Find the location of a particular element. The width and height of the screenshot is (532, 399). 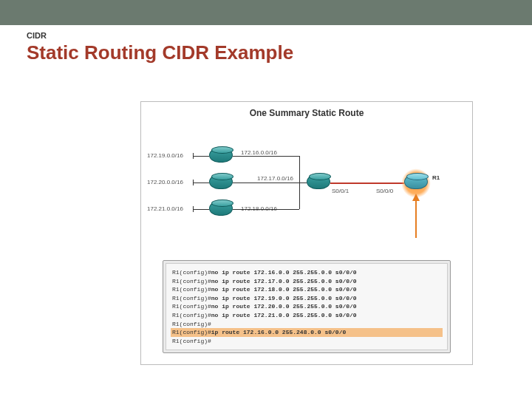

cli-cmd: no ip route 172.18.0.0 255.255.0.0 s0/0/… is located at coordinates (284, 290).